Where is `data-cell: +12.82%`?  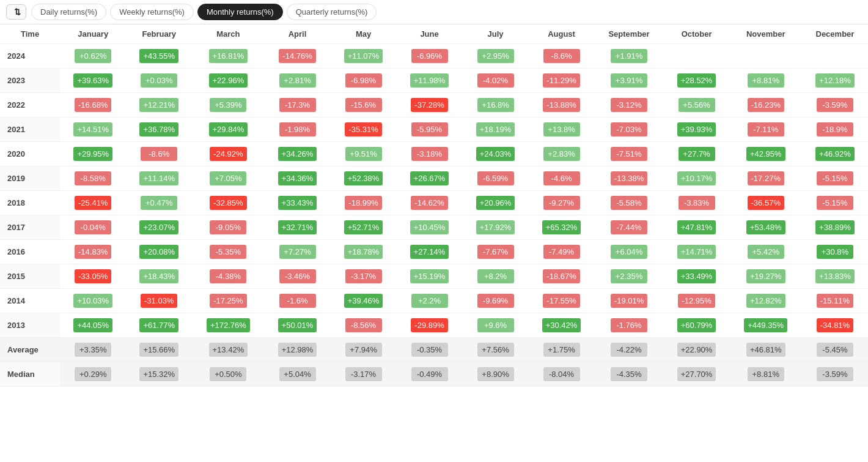
data-cell: +12.82% is located at coordinates (766, 301).